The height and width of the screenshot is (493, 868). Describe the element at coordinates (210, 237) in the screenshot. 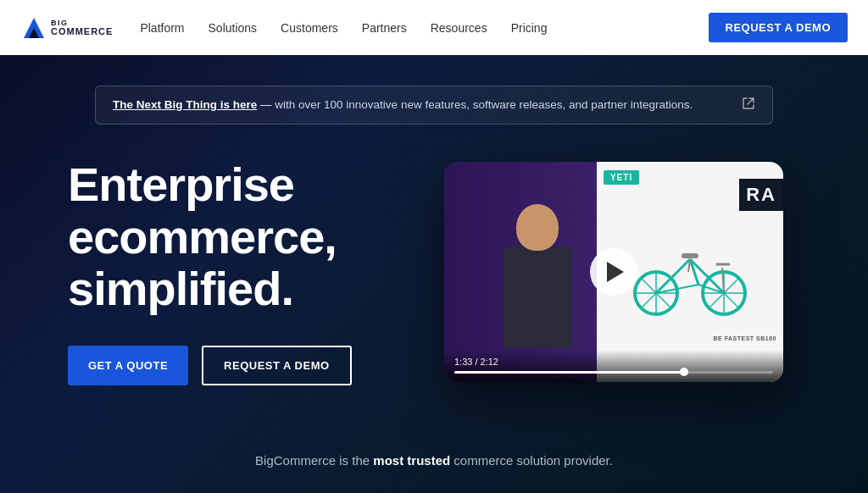

I see `hero-headline: Enterprise ecommerce, simplified.` at that location.